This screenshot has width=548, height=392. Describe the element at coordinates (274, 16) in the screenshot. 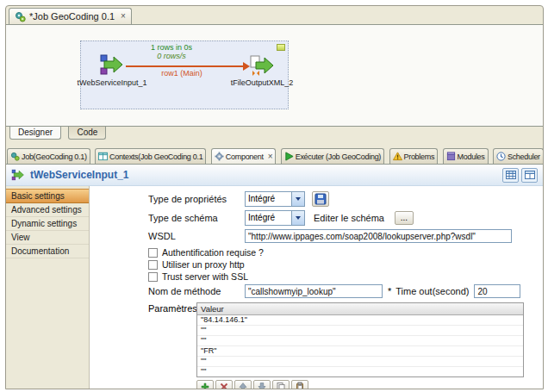

I see `editor-tab-bar: *Job GeoCoding 0.1 ×` at that location.